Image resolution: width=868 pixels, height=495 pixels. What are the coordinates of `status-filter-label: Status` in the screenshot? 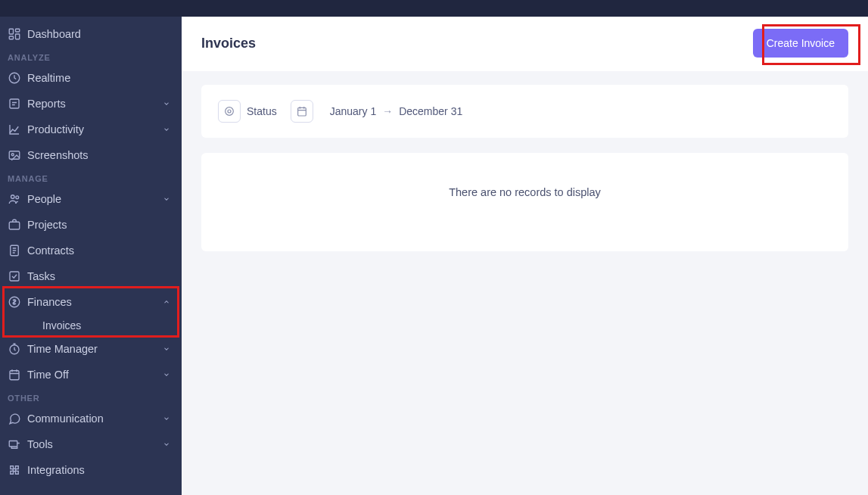 It's located at (262, 111).